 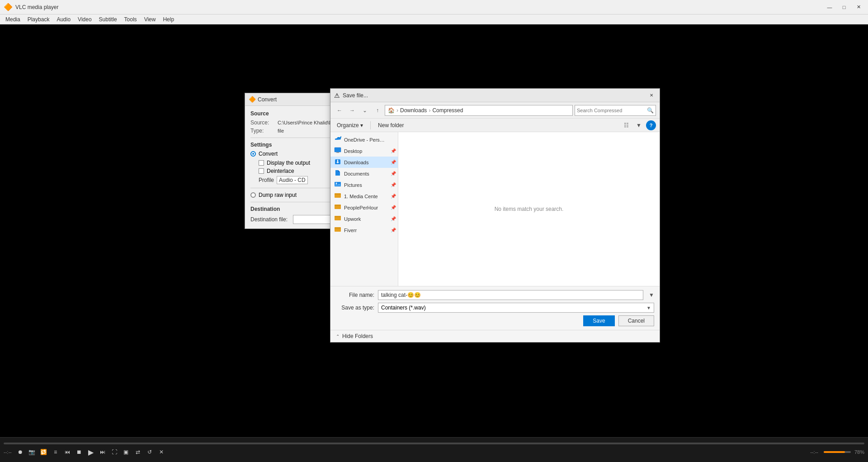 I want to click on close-button: ✕, so click(x=859, y=7).